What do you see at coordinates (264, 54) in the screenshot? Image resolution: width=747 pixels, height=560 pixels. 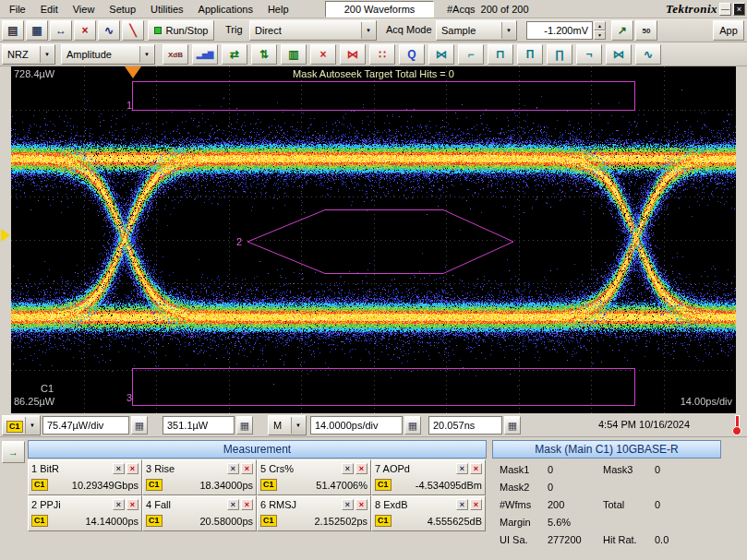 I see `swap-vertical-icon: ⇅` at bounding box center [264, 54].